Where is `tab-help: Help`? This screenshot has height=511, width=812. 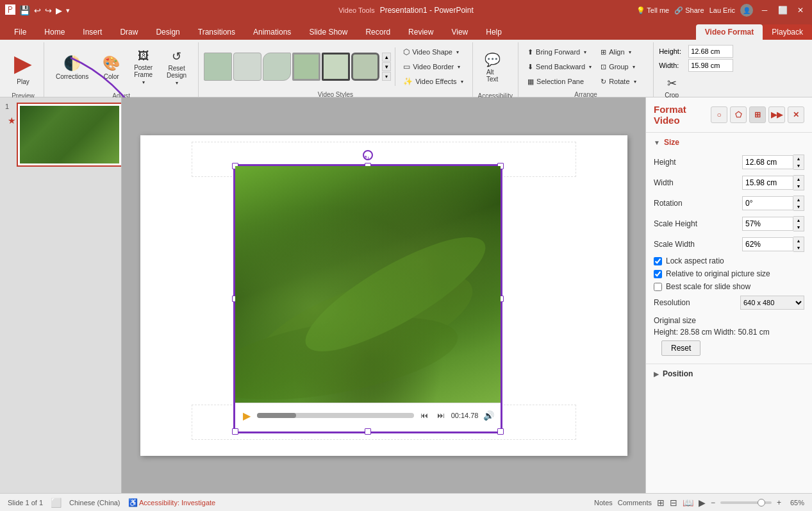 tab-help: Help is located at coordinates (493, 32).